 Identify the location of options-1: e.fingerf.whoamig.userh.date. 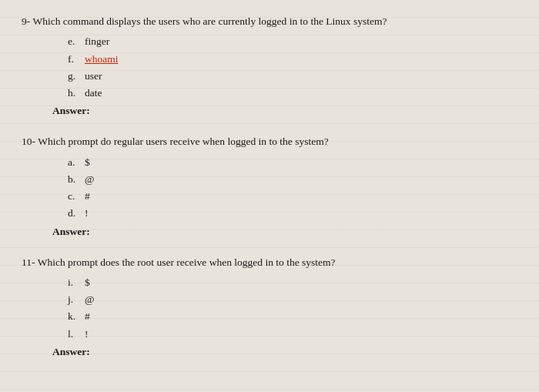
(293, 68).